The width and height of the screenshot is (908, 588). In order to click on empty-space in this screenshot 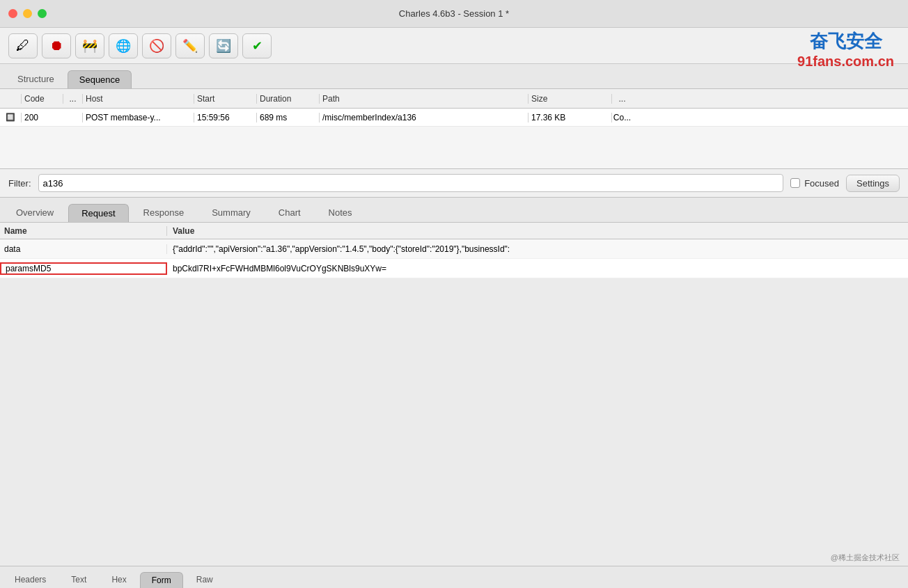, I will do `click(454, 148)`.